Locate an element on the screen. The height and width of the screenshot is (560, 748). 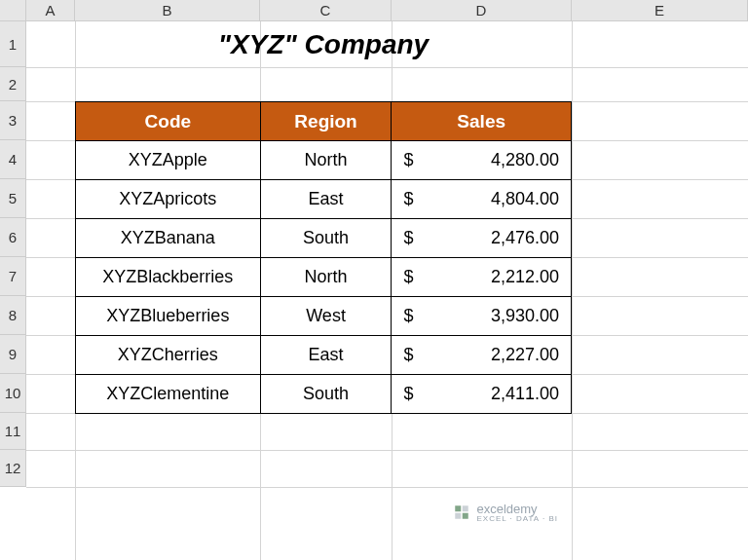
row-header-7: 7 is located at coordinates (14, 277).